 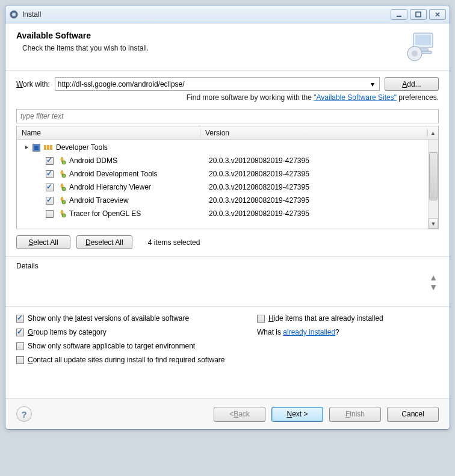 I want to click on details-label: Details, so click(x=223, y=277).